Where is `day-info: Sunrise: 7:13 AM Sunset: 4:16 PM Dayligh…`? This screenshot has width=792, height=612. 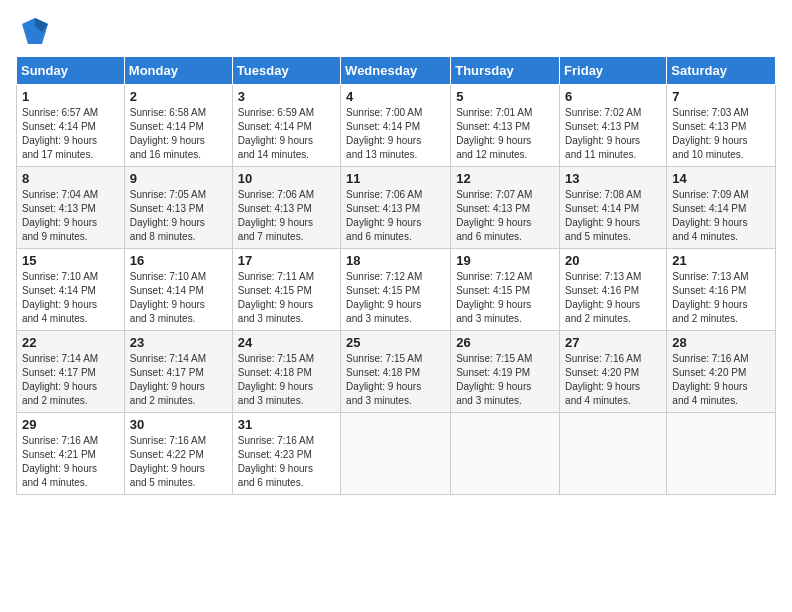
day-info: Sunrise: 7:13 AM Sunset: 4:16 PM Dayligh… is located at coordinates (721, 298).